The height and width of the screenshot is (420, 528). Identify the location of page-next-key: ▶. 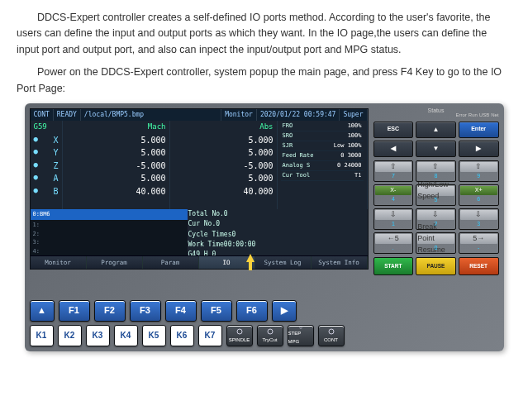
(284, 311).